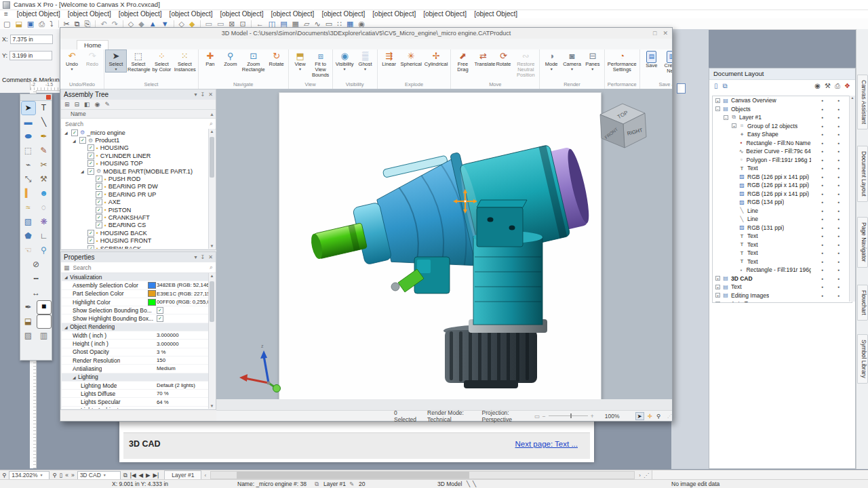 The image size is (868, 488). I want to click on layout-tool-icon: ◉, so click(818, 86).